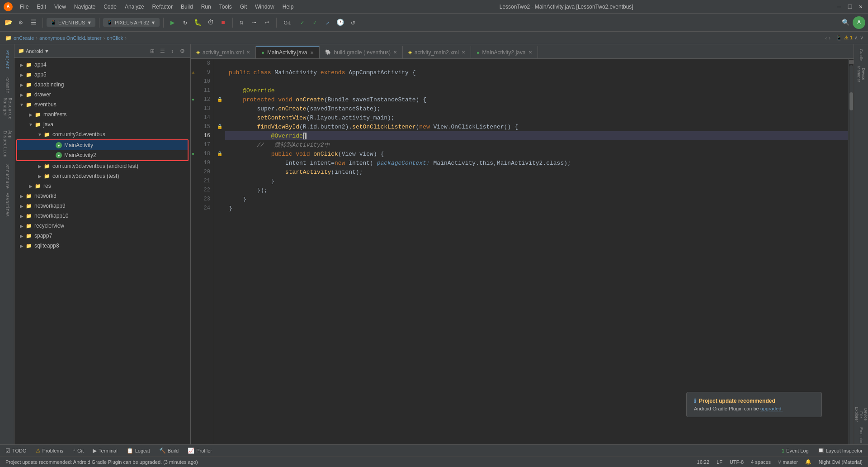 The height and width of the screenshot is (467, 868). Describe the element at coordinates (788, 462) in the screenshot. I see `git-branch: ⑂ master` at that location.